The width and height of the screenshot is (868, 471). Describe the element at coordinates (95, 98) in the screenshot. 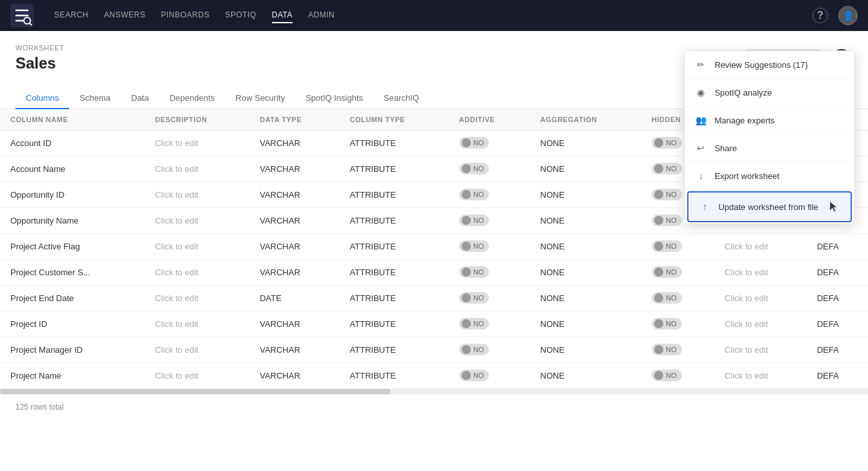

I see `tab-schema: Schema` at that location.